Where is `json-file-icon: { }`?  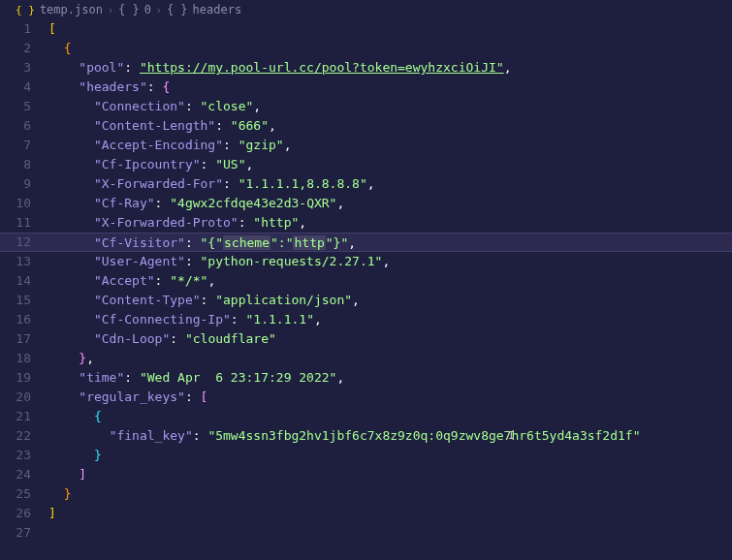 json-file-icon: { } is located at coordinates (25, 10).